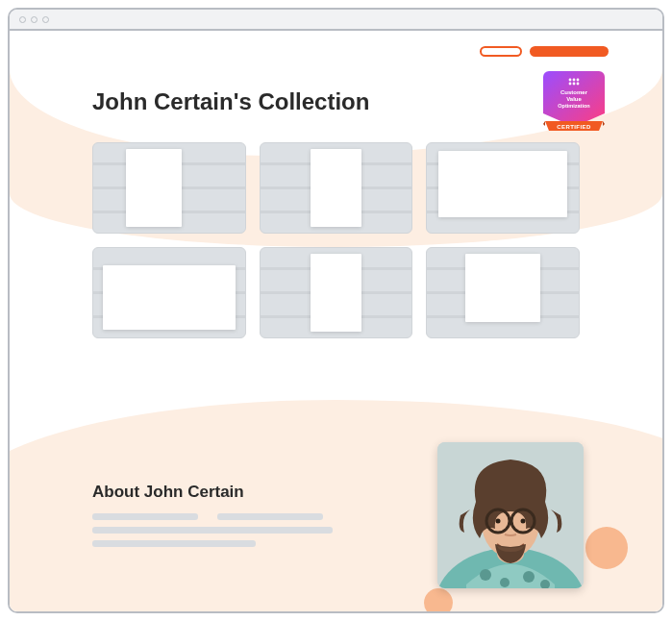 Image resolution: width=672 pixels, height=621 pixels. Describe the element at coordinates (501, 52) in the screenshot. I see `nav-button-outline` at that location.